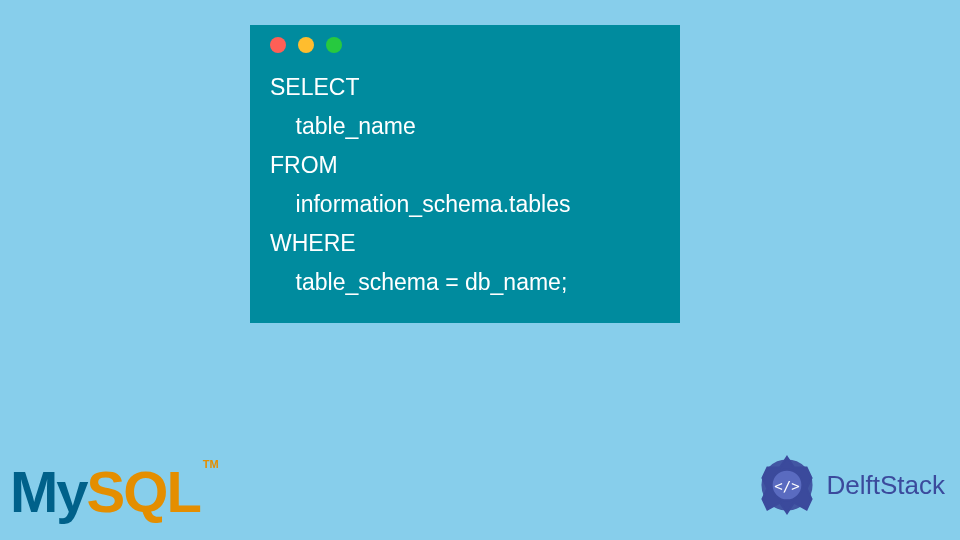 This screenshot has height=540, width=960. What do you see at coordinates (211, 464) in the screenshot?
I see `mysql-tm: TM` at bounding box center [211, 464].